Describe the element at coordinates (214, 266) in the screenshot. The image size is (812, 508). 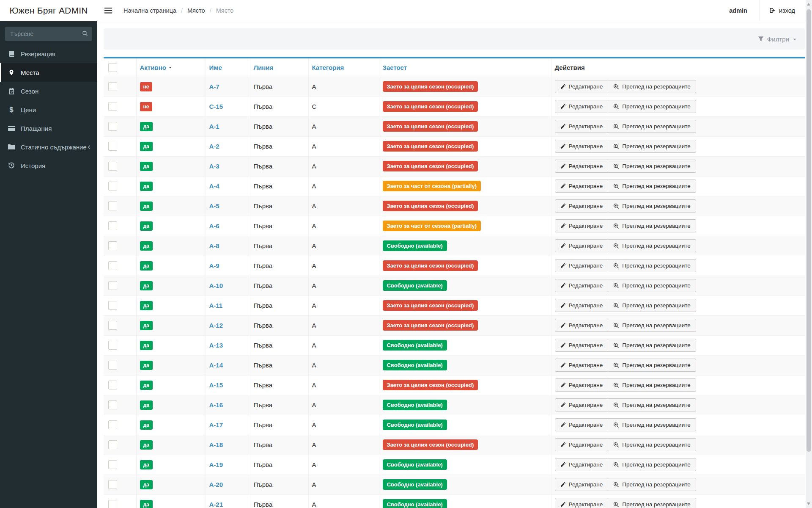
I see `place-name-link: A-9` at that location.